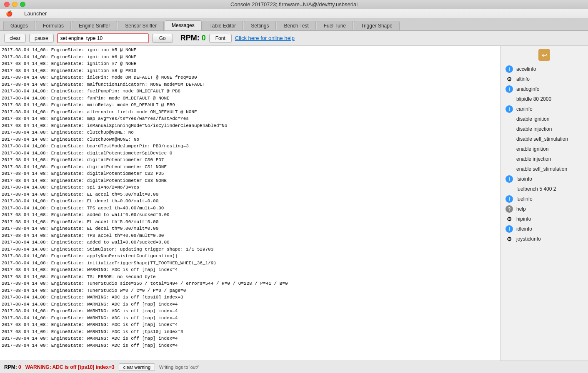  Describe the element at coordinates (23, 4) in the screenshot. I see `maximize-button` at that location.